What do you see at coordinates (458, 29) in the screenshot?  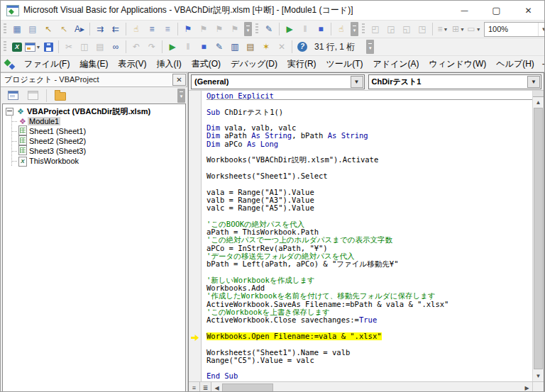 I see `center-dropdown: ⊞▼` at bounding box center [458, 29].